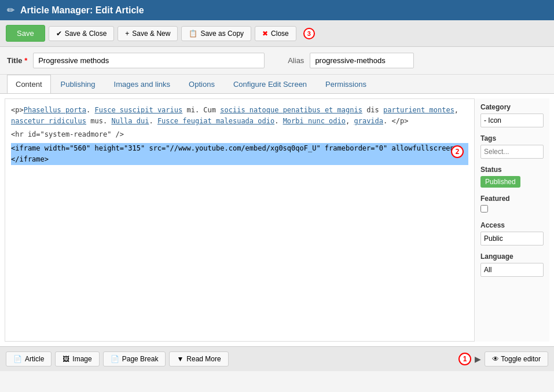 The height and width of the screenshot is (392, 554). Describe the element at coordinates (512, 138) in the screenshot. I see `tags-label: Tags` at that location.